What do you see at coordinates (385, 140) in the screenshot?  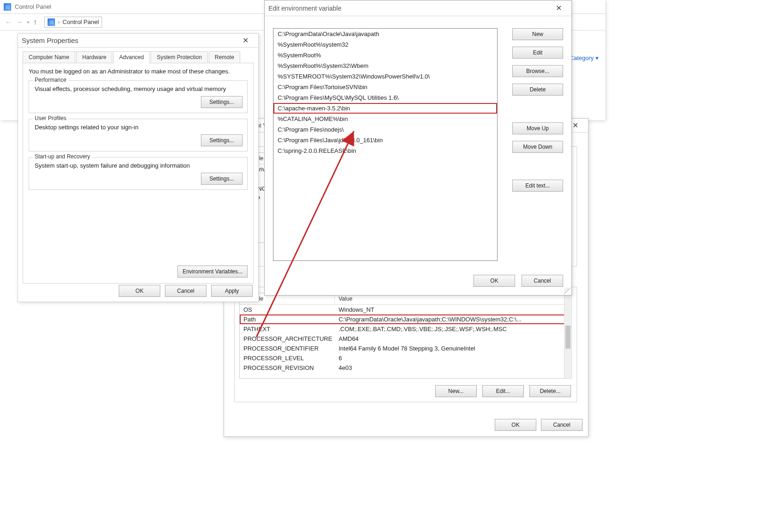 I see `list-item: C:\Program Files\Java\jdk1.8.0_161\bin` at bounding box center [385, 140].